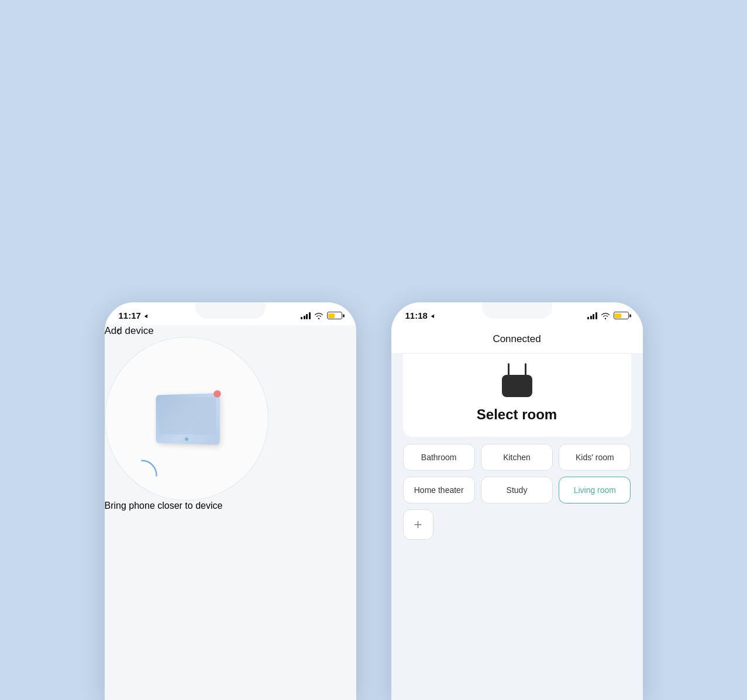 Image resolution: width=747 pixels, height=700 pixels. Describe the element at coordinates (187, 419) in the screenshot. I see `scan-circle` at that location.